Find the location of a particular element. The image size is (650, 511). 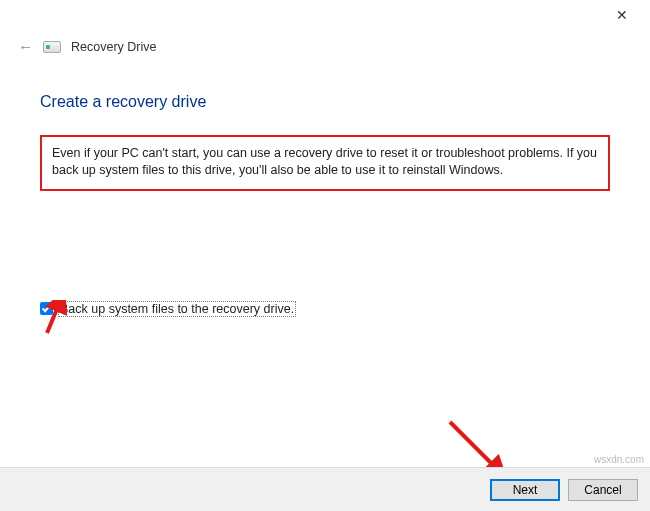

page-title: Create a recovery drive is located at coordinates (325, 102).